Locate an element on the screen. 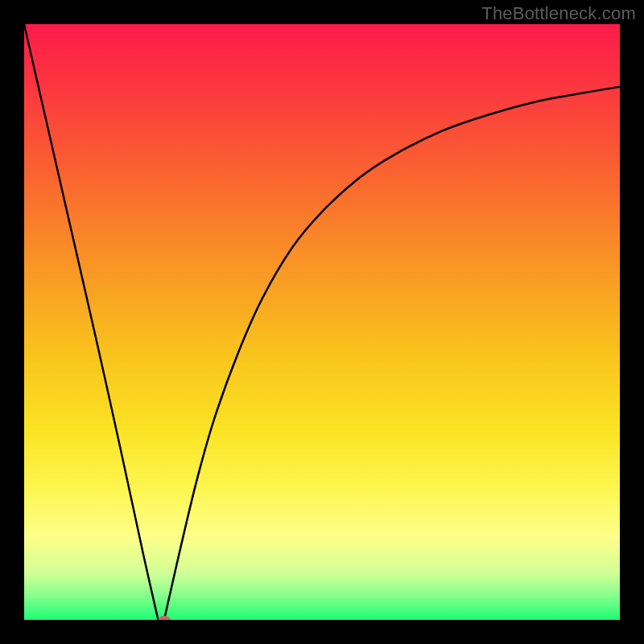  minimum-marker is located at coordinates (164, 618).